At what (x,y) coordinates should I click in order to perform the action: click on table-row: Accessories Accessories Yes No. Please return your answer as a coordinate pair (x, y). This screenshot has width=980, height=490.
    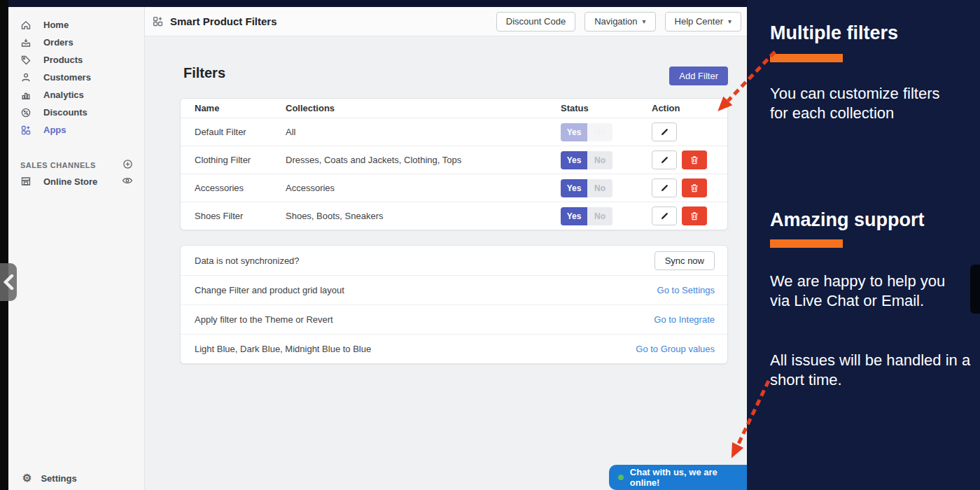
    Looking at the image, I should click on (454, 188).